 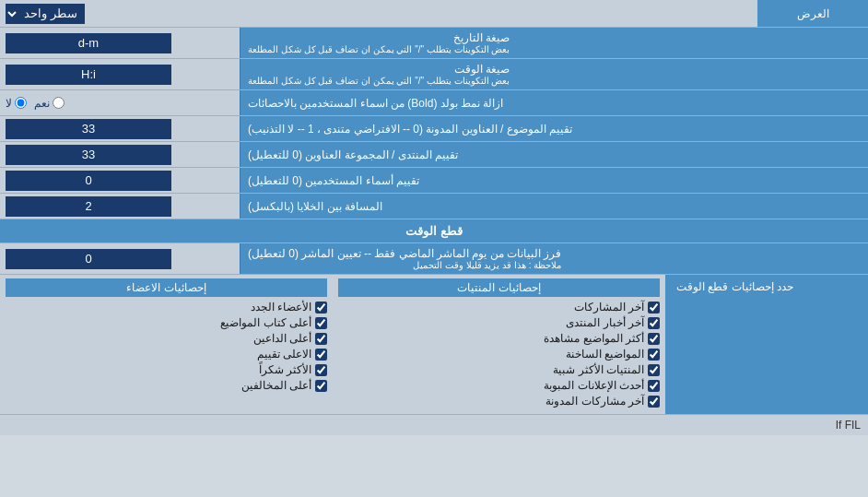 I want to click on bold-yes-label: نعم, so click(x=50, y=103).